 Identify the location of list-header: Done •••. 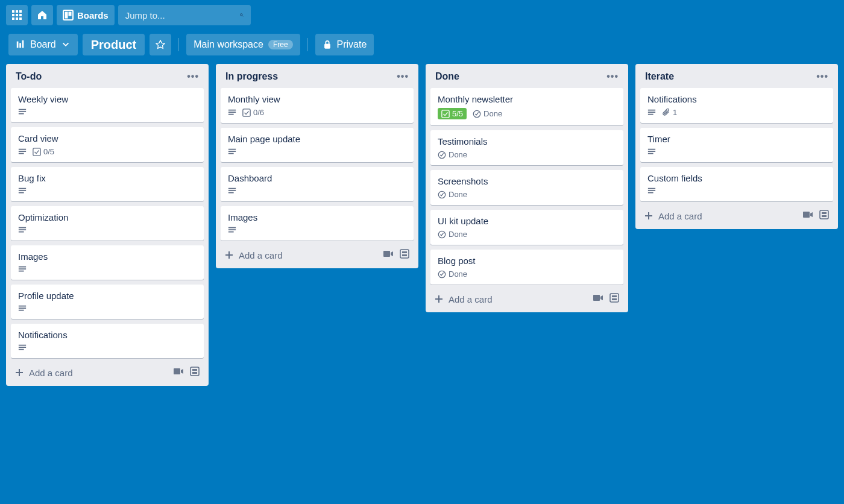
(527, 78).